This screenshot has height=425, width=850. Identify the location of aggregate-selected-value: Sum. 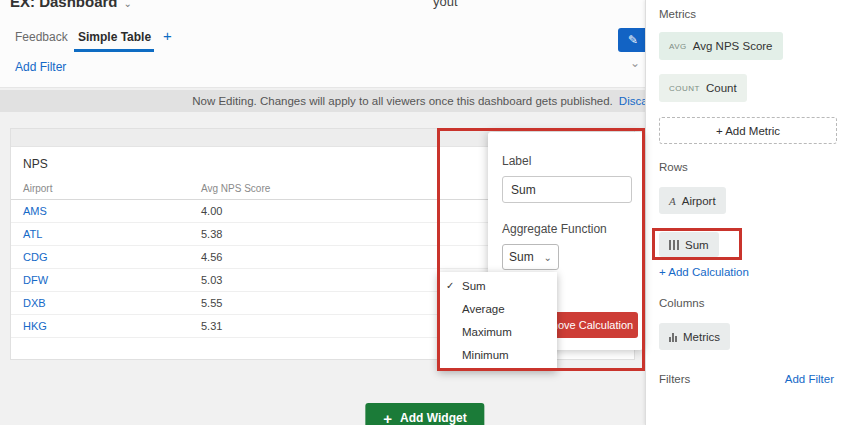
(522, 257).